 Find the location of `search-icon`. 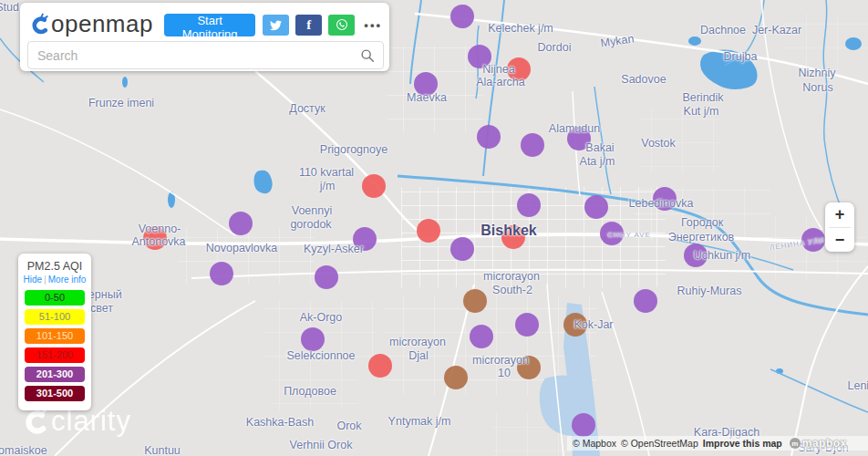

search-icon is located at coordinates (367, 56).